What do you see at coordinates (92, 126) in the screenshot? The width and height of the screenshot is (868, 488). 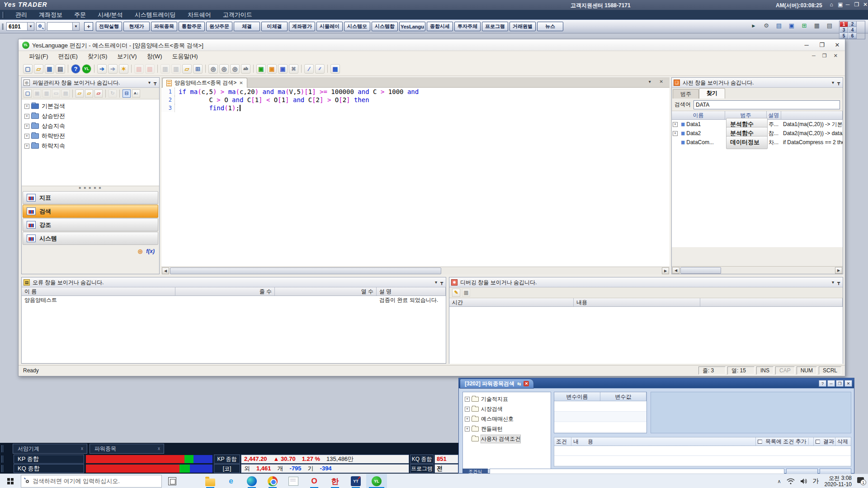 I see `tree-item-상승지속: +상승지속` at bounding box center [92, 126].